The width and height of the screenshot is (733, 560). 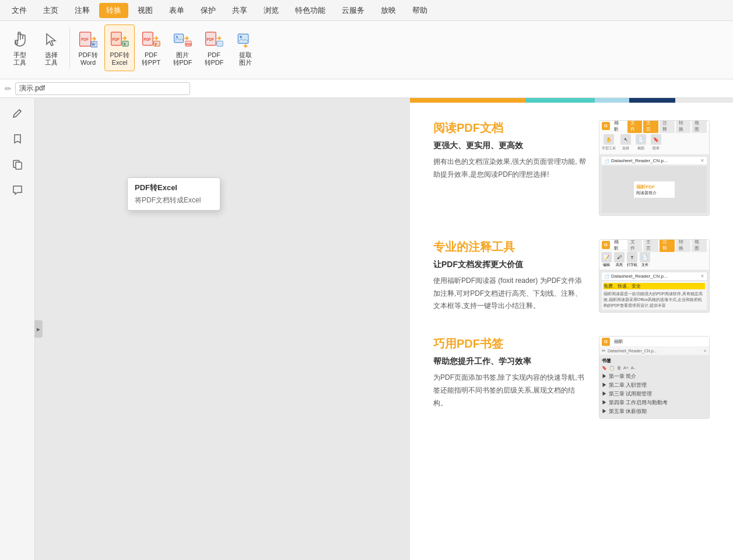 What do you see at coordinates (654, 126) in the screenshot?
I see `mini-app-bar-1: G 福昕 文件 主页 注释 转换 视图` at bounding box center [654, 126].